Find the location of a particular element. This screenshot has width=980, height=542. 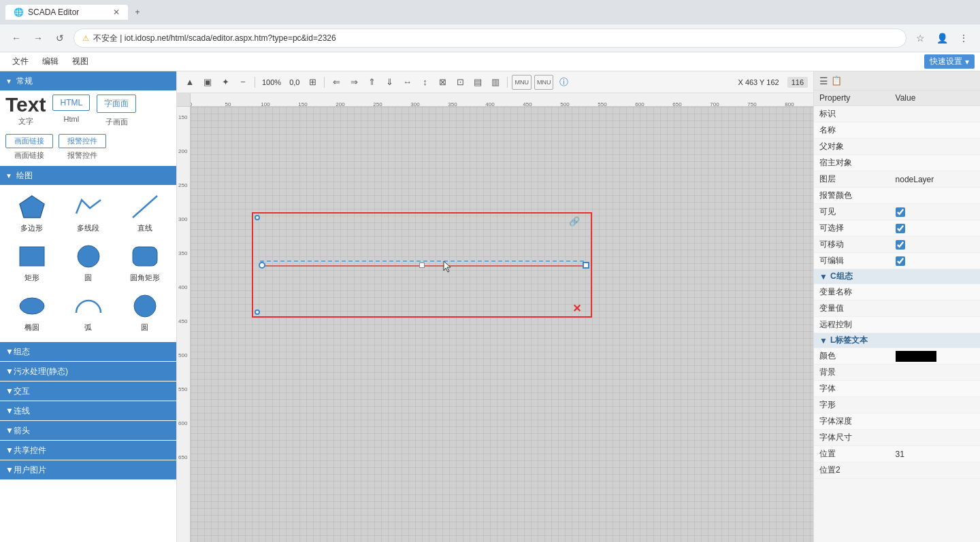

menu-edit: 编辑 is located at coordinates (50, 61).